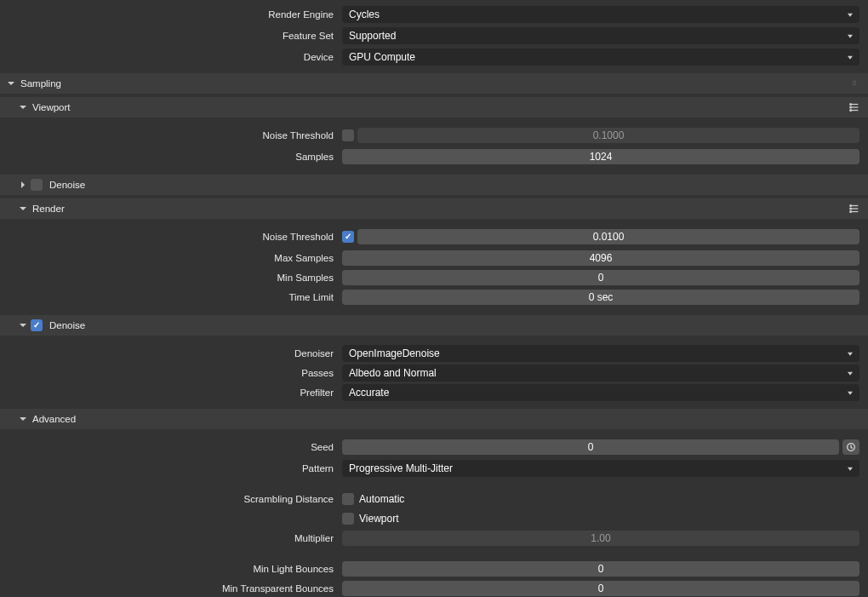 The width and height of the screenshot is (868, 597). What do you see at coordinates (434, 499) in the screenshot?
I see `row-scrambling-automatic: Scrambling Distance Automatic` at bounding box center [434, 499].